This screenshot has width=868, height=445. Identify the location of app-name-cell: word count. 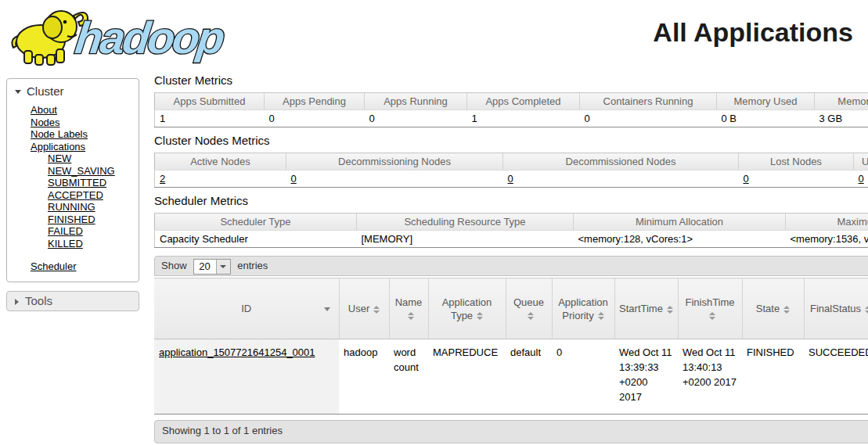
(409, 377).